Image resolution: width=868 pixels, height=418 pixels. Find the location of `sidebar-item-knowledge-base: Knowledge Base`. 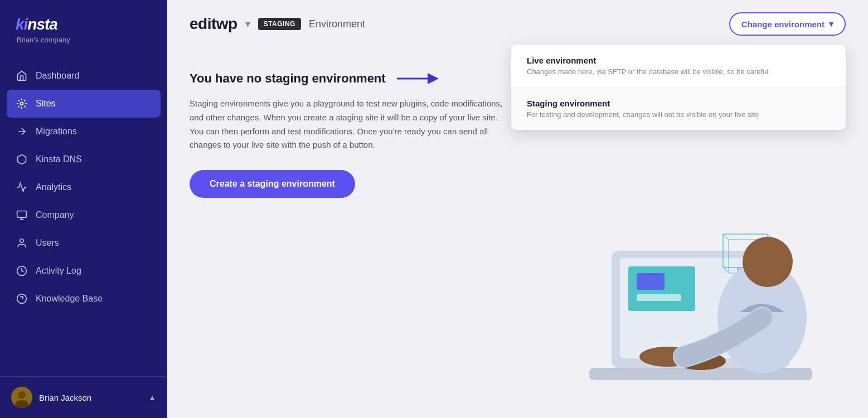

sidebar-item-knowledge-base: Knowledge Base is located at coordinates (84, 299).